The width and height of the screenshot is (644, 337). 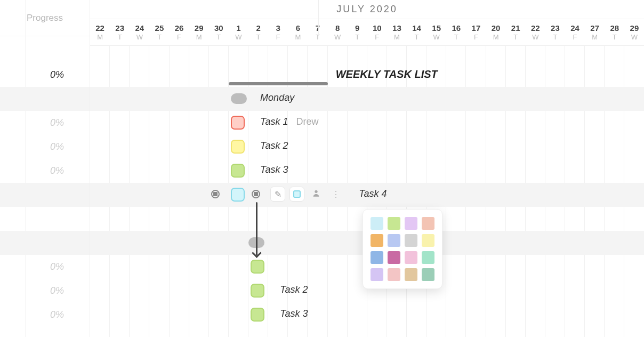 What do you see at coordinates (100, 32) in the screenshot?
I see `date-cell: 22M` at bounding box center [100, 32].